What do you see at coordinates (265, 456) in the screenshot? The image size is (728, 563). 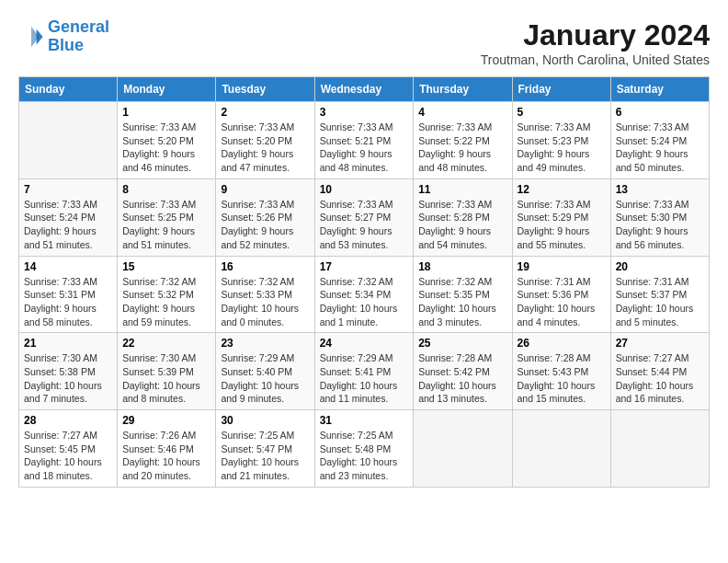 I see `day-detail: Sunrise: 7:25 AMSunset: 5:47 PMDaylight:…` at bounding box center [265, 456].